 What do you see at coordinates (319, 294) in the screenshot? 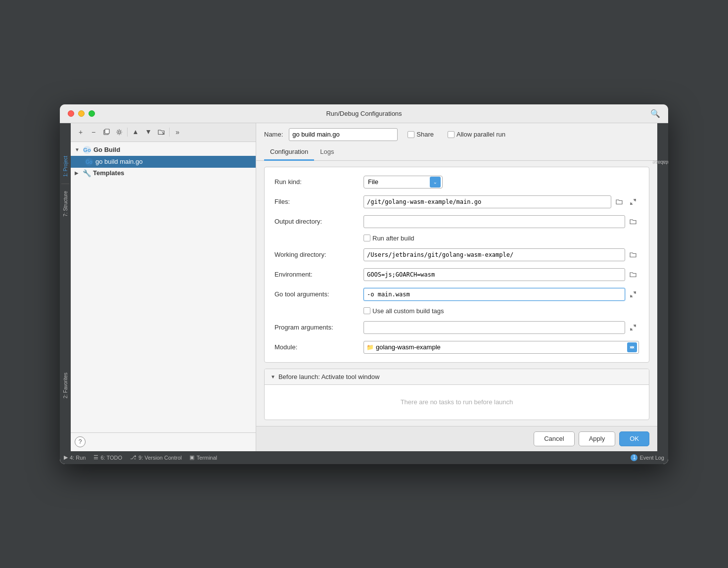
I see `go-tool-args-label: Go tool arguments:` at bounding box center [319, 294].